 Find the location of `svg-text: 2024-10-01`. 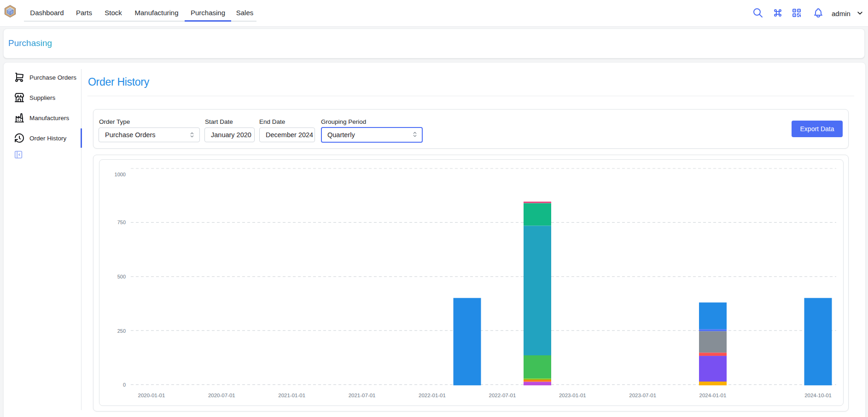

svg-text: 2024-10-01 is located at coordinates (818, 395).